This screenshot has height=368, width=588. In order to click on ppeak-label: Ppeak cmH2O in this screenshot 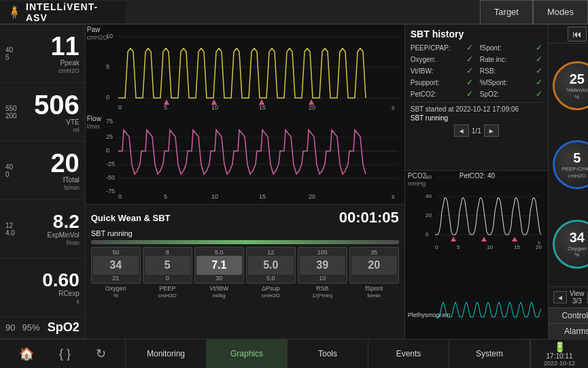, I will do `click(57, 67)`.